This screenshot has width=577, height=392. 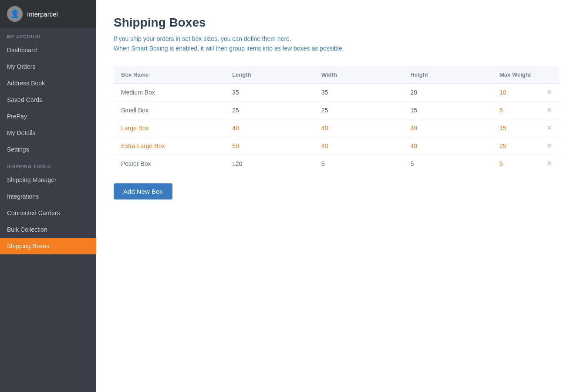 I want to click on cell-box-name: Poster Box, so click(x=170, y=164).